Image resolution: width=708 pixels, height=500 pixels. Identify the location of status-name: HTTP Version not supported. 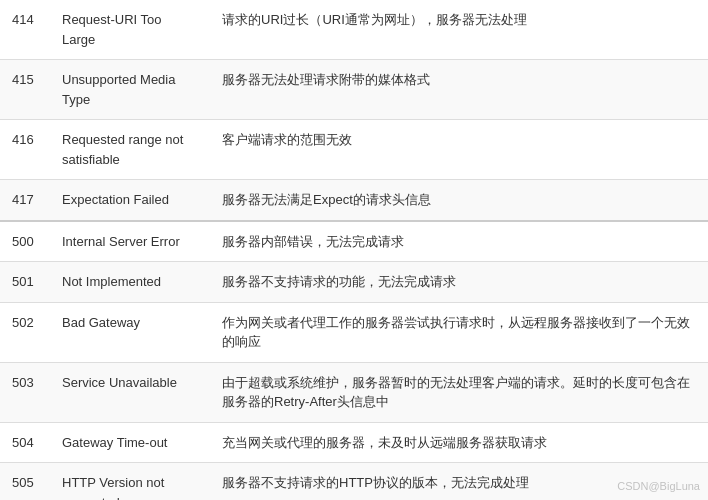
(130, 482).